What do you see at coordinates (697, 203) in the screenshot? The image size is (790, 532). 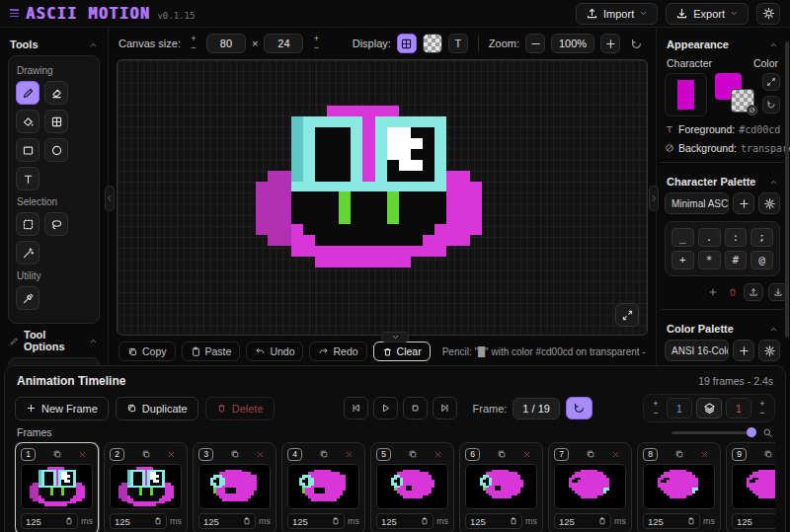 I see `character-preset-select: Minimal ASC` at bounding box center [697, 203].